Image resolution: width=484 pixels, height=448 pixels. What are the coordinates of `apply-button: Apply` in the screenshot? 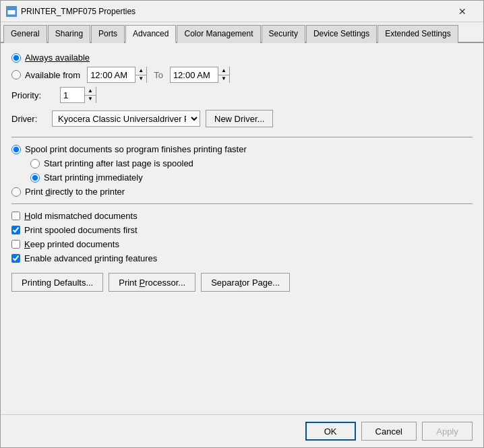 It's located at (448, 431).